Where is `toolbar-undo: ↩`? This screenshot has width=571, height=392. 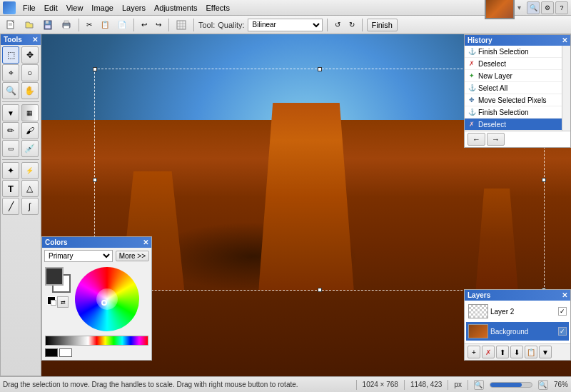
toolbar-undo: ↩ is located at coordinates (144, 24).